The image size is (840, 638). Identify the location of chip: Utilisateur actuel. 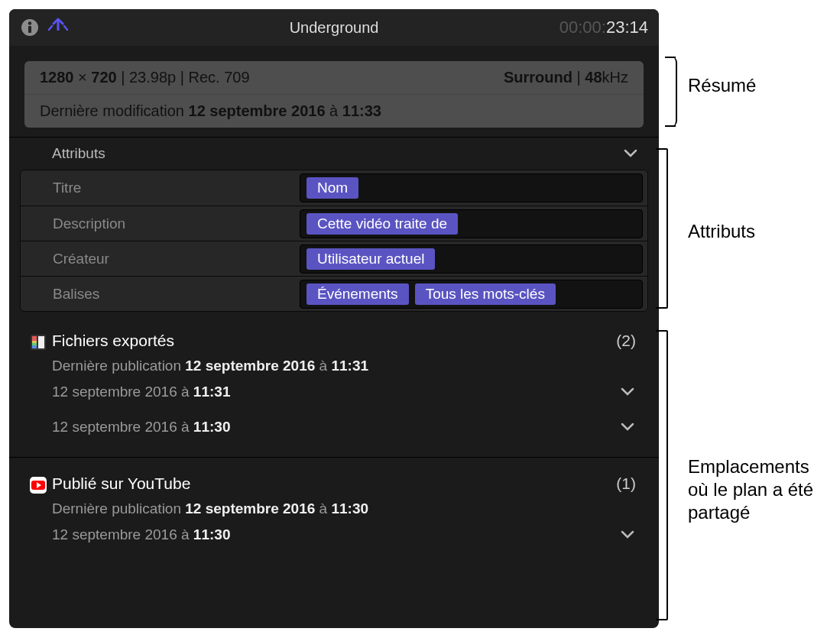
(371, 259).